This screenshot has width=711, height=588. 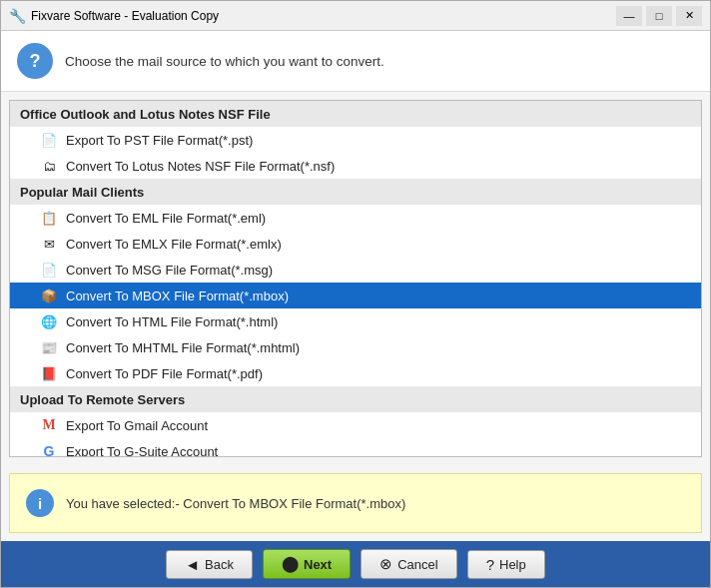 What do you see at coordinates (183, 347) in the screenshot?
I see `list-item-label: Convert To MHTML File Format(*.mhtml)` at bounding box center [183, 347].